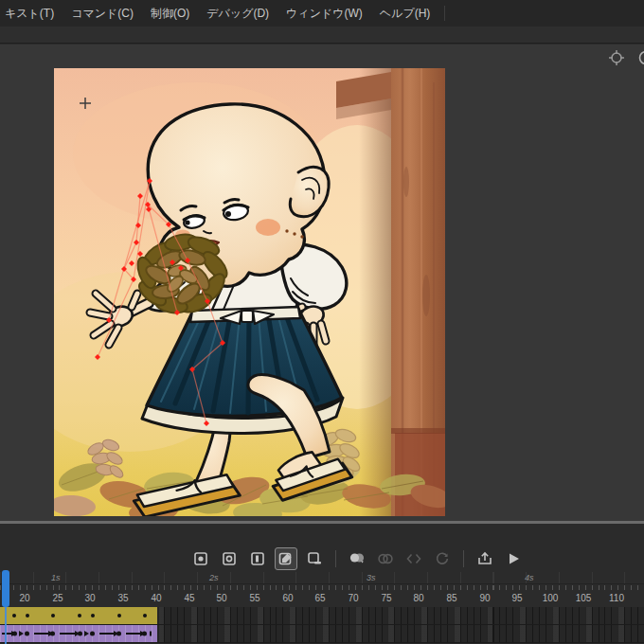 Image resolution: width=644 pixels, height=644 pixels. I want to click on ruler-frame-label: 50, so click(222, 599).